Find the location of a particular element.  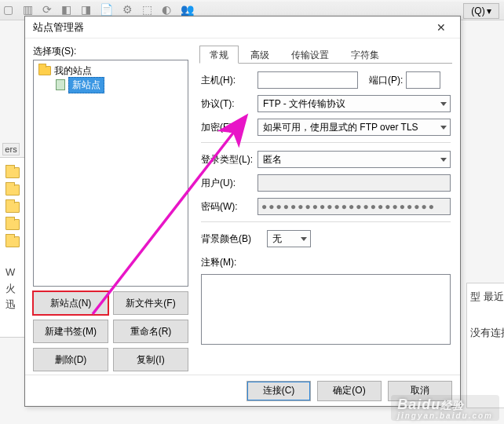

tab-charset: 字符集 is located at coordinates (365, 55).